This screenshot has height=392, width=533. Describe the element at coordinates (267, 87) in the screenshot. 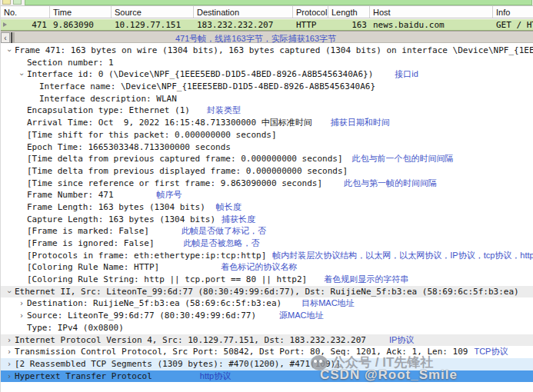

I see `detail-row: Interface name: \Device\NPF_{1EEE5EBD-D1…` at that location.